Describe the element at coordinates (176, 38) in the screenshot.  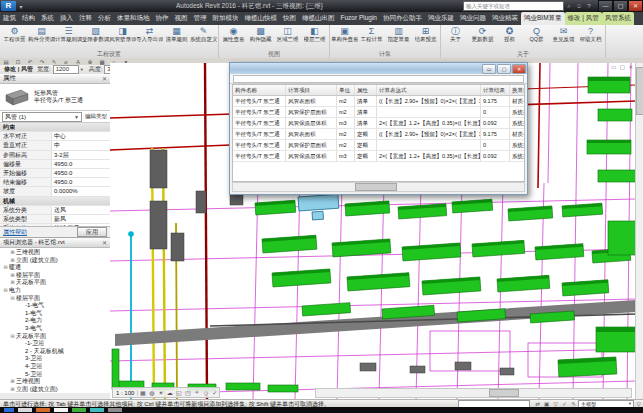
I see `ribbon-button: ▦ 清单规则` at that location.